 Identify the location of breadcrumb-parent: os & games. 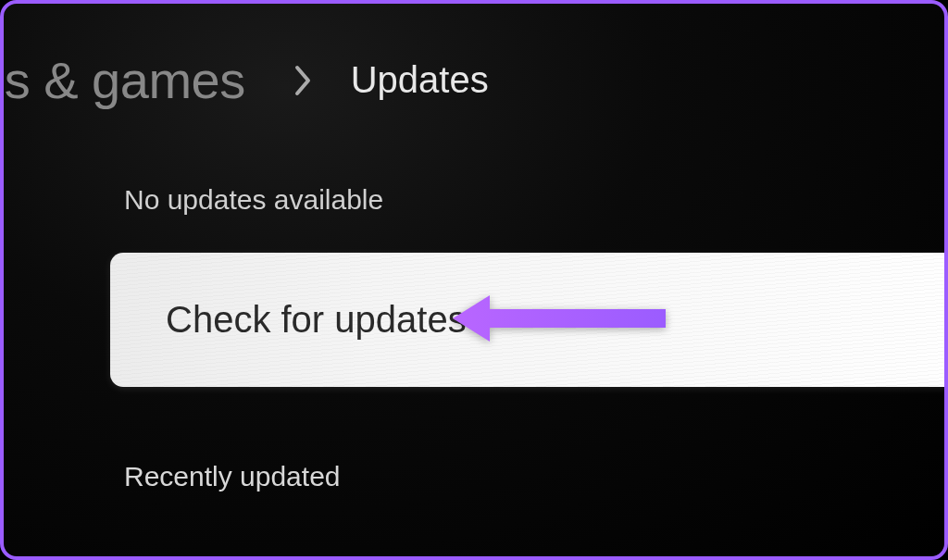
(124, 80).